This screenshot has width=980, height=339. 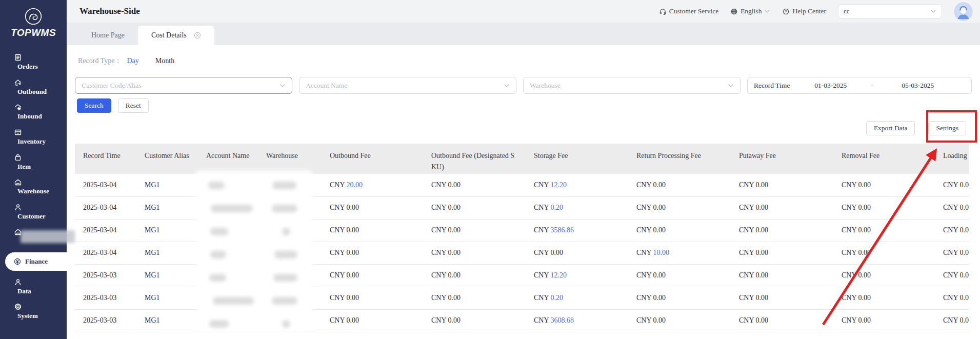 What do you see at coordinates (372, 185) in the screenshot?
I see `cell-fee: CNY 20.00` at bounding box center [372, 185].